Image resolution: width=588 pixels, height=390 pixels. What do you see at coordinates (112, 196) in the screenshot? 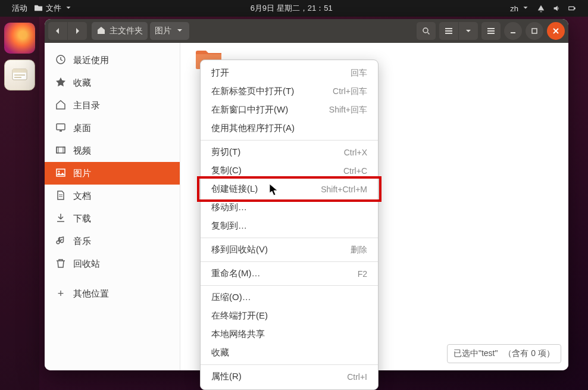
I see `sidebar-item-doc: 文档` at bounding box center [112, 196].